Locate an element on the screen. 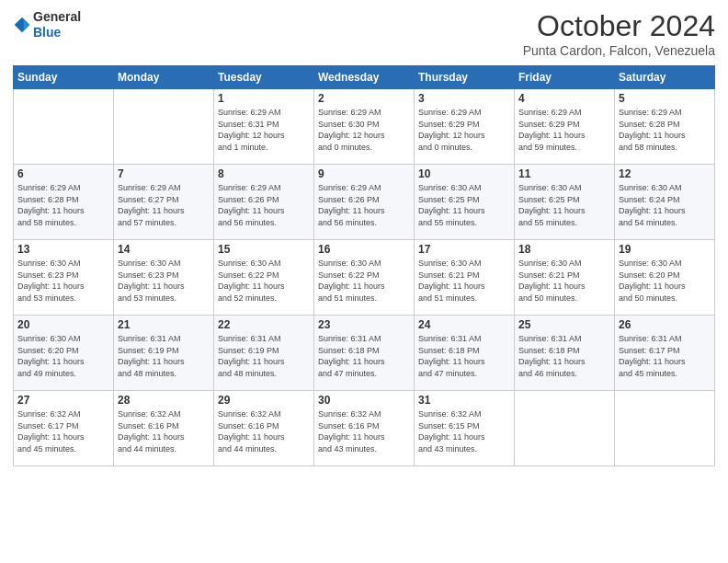 Image resolution: width=728 pixels, height=563 pixels. week-row-5: 27Sunrise: 6:32 AM Sunset: 6:17 PM Dayli… is located at coordinates (364, 429).